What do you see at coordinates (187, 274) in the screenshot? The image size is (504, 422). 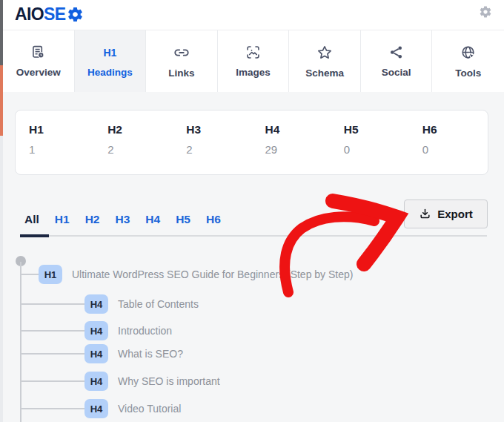 I see `heading-row-h1: H1 Ultimate WordPress SEO Guide for Begi…` at bounding box center [187, 274].